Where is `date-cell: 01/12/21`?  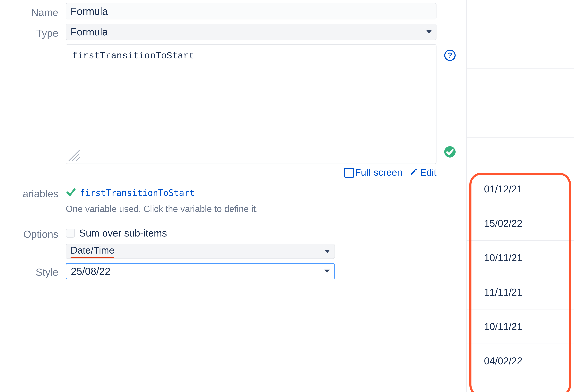 date-cell: 01/12/21 is located at coordinates (520, 189).